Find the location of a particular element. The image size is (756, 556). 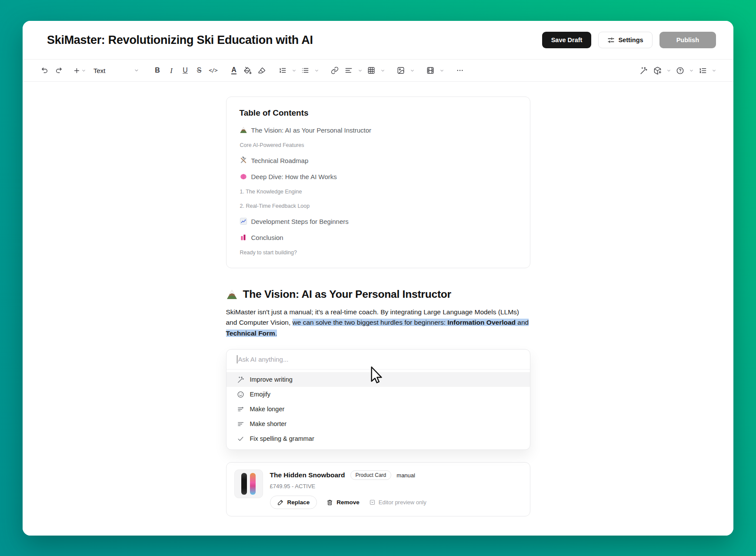

image-chevron is located at coordinates (412, 70).